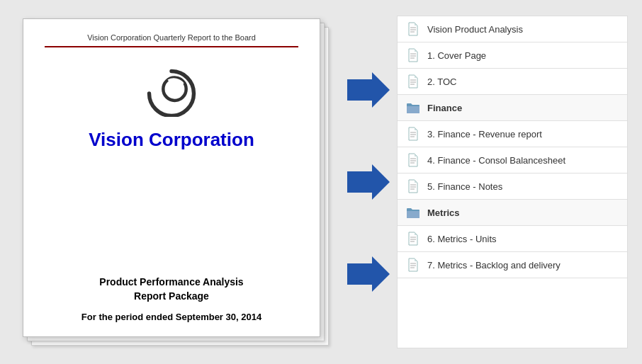 The image size is (642, 364). Describe the element at coordinates (496, 160) in the screenshot. I see `nav-item-label-finance-balancesheet: 4. Finance - Consol Balancesheet` at that location.